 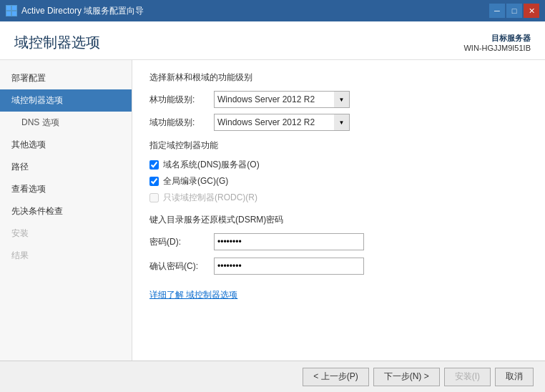 What do you see at coordinates (514, 11) in the screenshot?
I see `maximize-button: □` at bounding box center [514, 11].